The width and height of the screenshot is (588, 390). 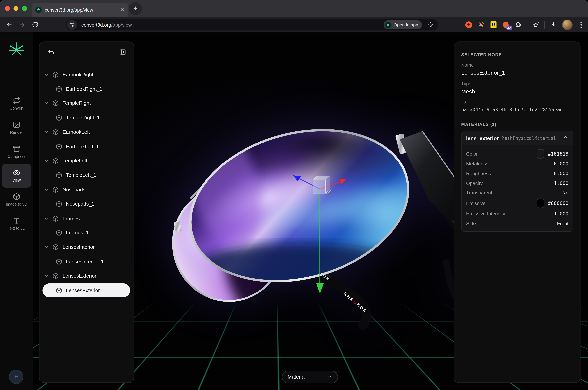 What do you see at coordinates (517, 203) in the screenshot?
I see `material-row-emissive: Emissive #000000` at bounding box center [517, 203].